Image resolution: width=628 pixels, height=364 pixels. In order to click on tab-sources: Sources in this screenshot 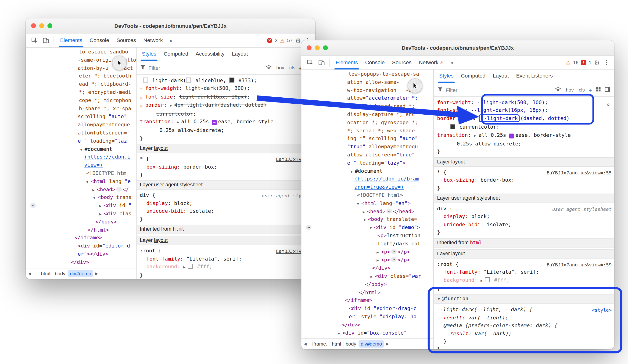, I will do `click(126, 40)`.